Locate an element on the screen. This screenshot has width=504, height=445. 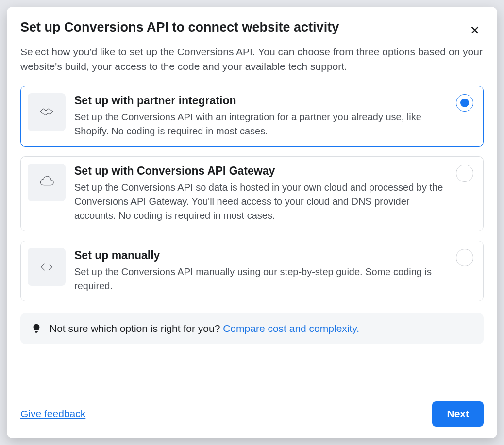
option-description: Set up the Conversions API manually usin… is located at coordinates (261, 279).